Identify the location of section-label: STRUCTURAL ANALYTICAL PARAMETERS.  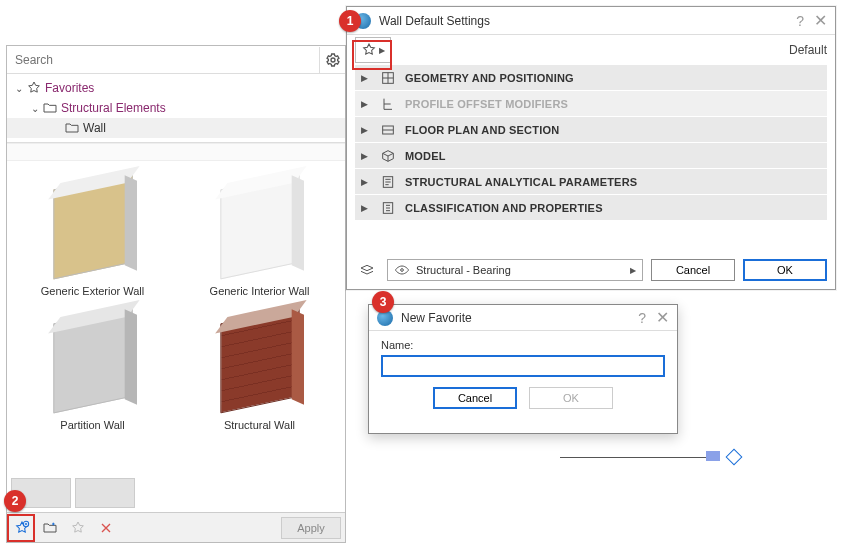
(521, 182).